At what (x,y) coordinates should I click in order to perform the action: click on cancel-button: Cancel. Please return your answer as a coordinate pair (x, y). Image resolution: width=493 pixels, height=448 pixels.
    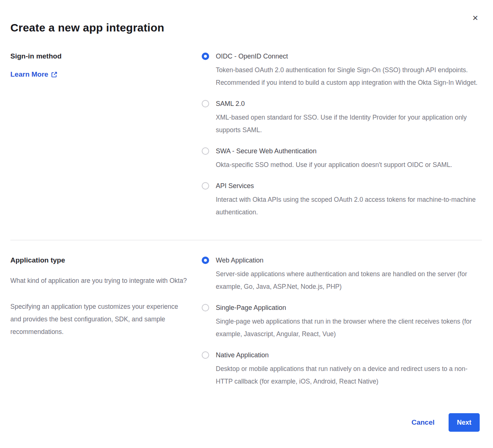
    Looking at the image, I should click on (423, 422).